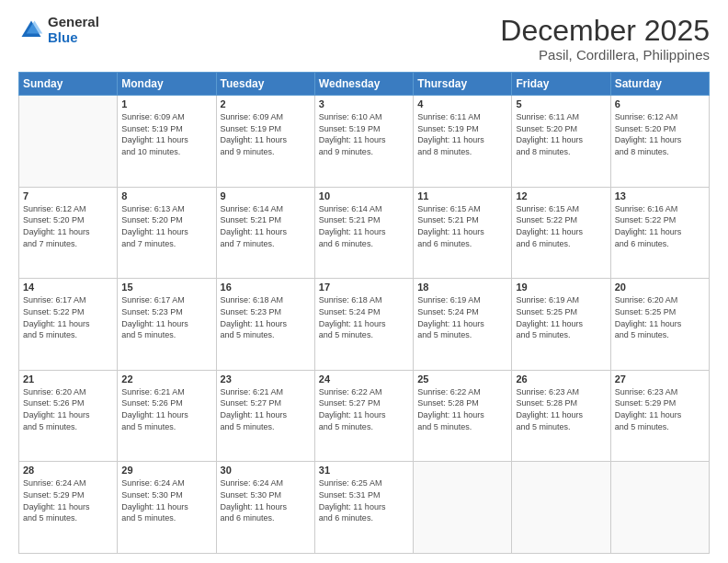 Image resolution: width=728 pixels, height=563 pixels. I want to click on day-number: 23, so click(266, 379).